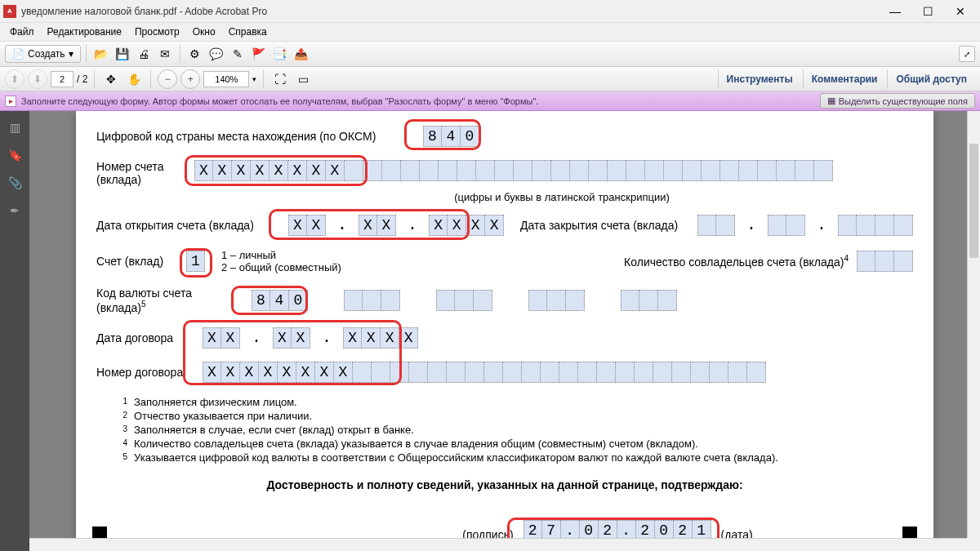 Image resolution: width=980 pixels, height=551 pixels. I want to click on zoom-dropdown-icon: ▾, so click(255, 79).